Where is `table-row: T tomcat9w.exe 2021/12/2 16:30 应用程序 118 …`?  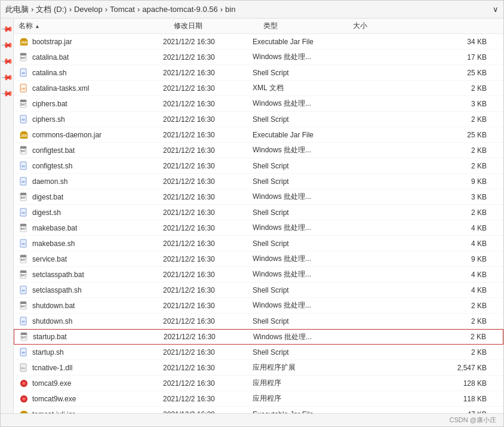
table-row: T tomcat9w.exe 2021/12/2 16:30 应用程序 118 … is located at coordinates (259, 399).